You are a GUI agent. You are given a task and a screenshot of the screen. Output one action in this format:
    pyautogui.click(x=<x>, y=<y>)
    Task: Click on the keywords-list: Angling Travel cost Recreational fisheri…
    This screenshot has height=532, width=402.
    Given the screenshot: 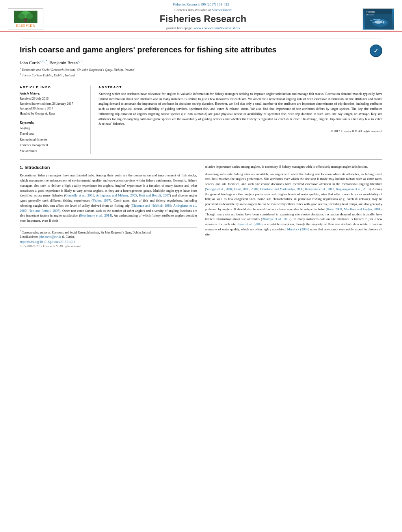 What is the action you would take?
    pyautogui.click(x=52, y=140)
    